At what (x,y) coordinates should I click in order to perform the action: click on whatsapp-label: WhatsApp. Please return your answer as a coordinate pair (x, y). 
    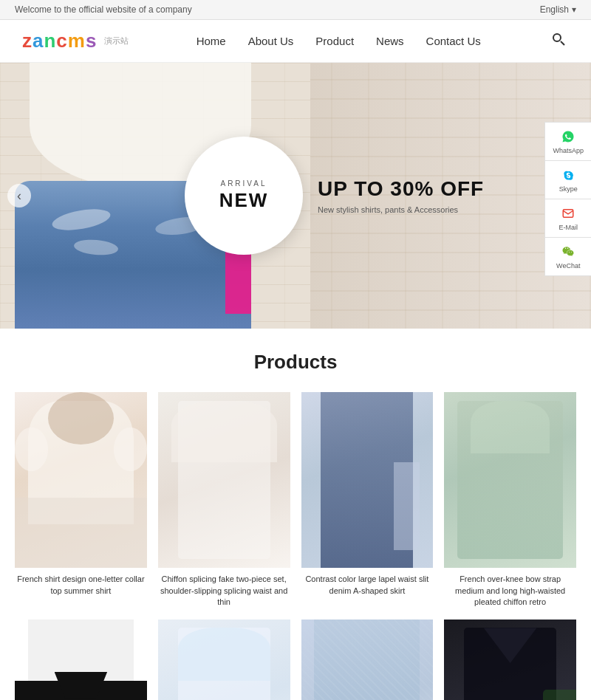
    Looking at the image, I should click on (568, 151).